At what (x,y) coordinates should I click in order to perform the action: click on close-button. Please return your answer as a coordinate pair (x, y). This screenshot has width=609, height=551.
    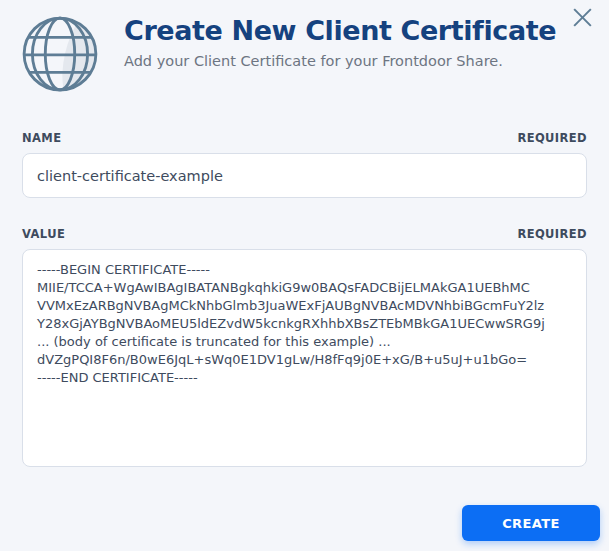
    Looking at the image, I should click on (582, 19).